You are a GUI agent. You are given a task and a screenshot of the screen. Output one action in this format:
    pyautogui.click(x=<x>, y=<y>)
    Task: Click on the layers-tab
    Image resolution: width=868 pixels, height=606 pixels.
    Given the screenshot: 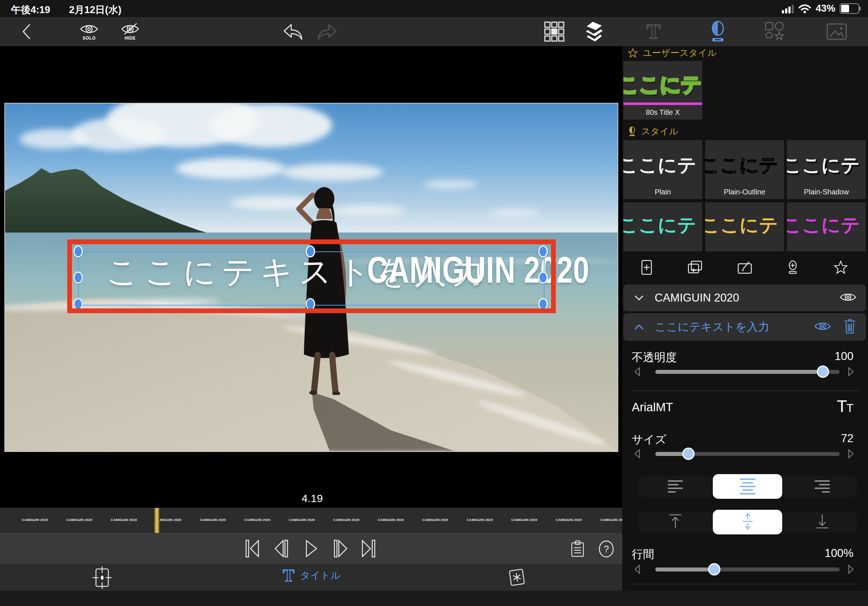 What is the action you would take?
    pyautogui.click(x=594, y=32)
    